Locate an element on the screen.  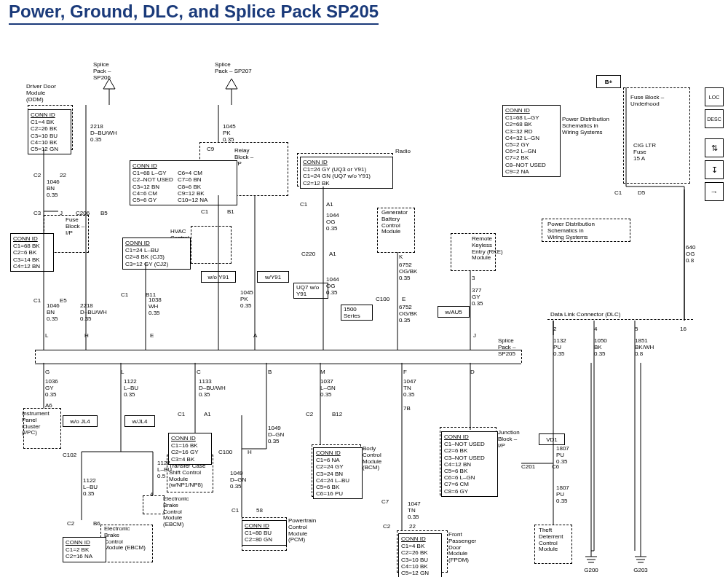
pin-hH: H is located at coordinates (250, 452).